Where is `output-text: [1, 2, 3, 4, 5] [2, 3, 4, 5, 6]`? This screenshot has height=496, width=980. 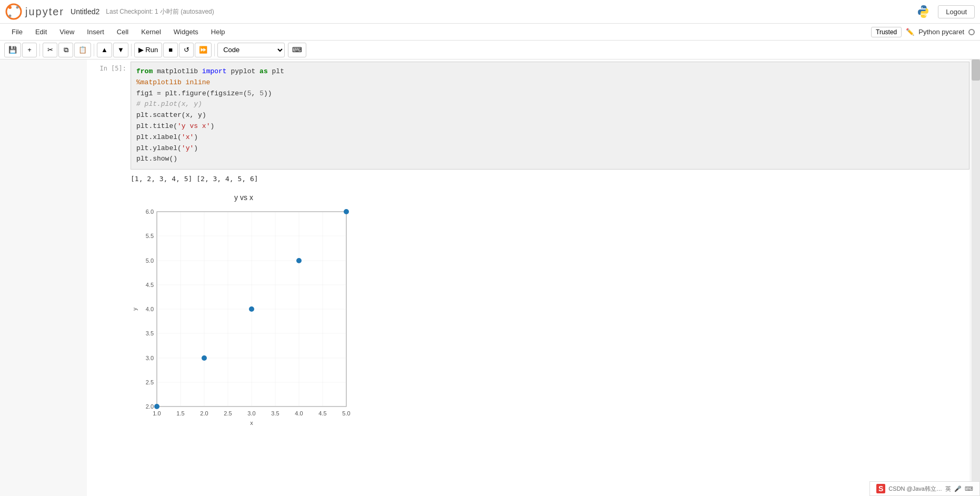 output-text: [1, 2, 3, 4, 5] [2, 3, 4, 5, 6] is located at coordinates (550, 179).